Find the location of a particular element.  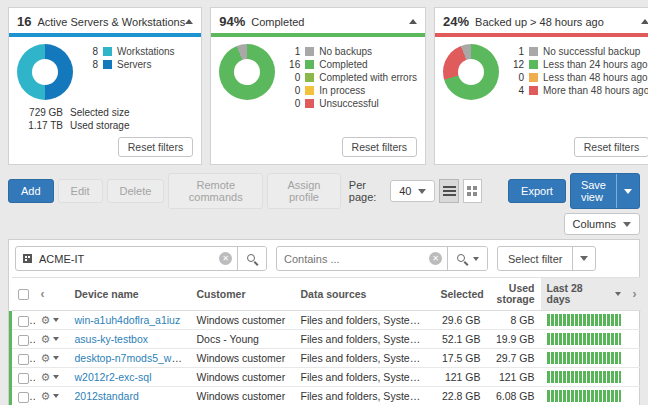

device-name-link: desktop-n7mods5_wa... is located at coordinates (130, 358).